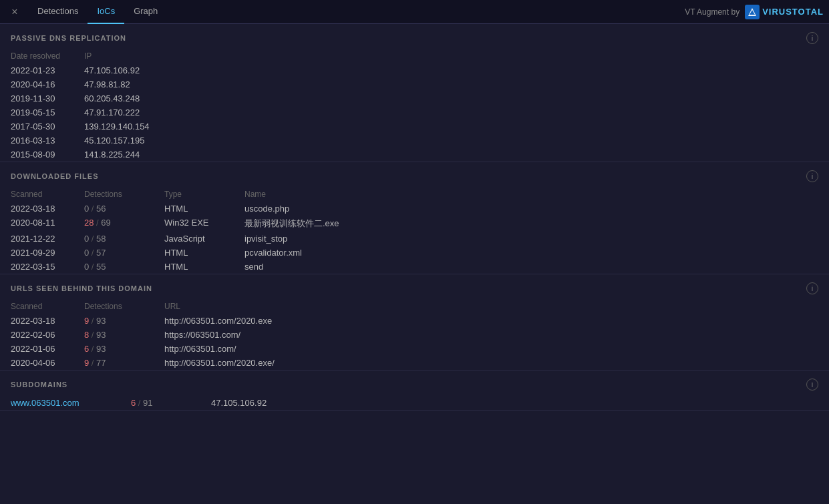 This screenshot has height=504, width=829. I want to click on subdomain-ip: 47.105.106.92, so click(514, 403).